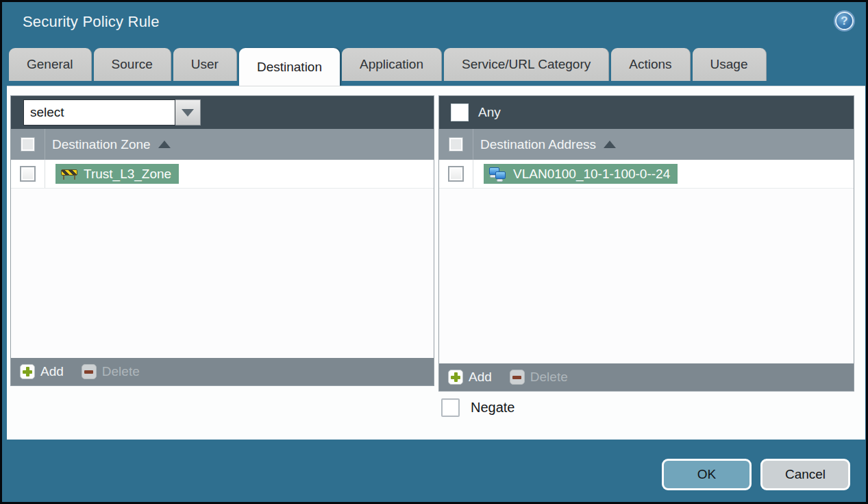  I want to click on tab-service-url-category: Service/URL Category, so click(526, 64).